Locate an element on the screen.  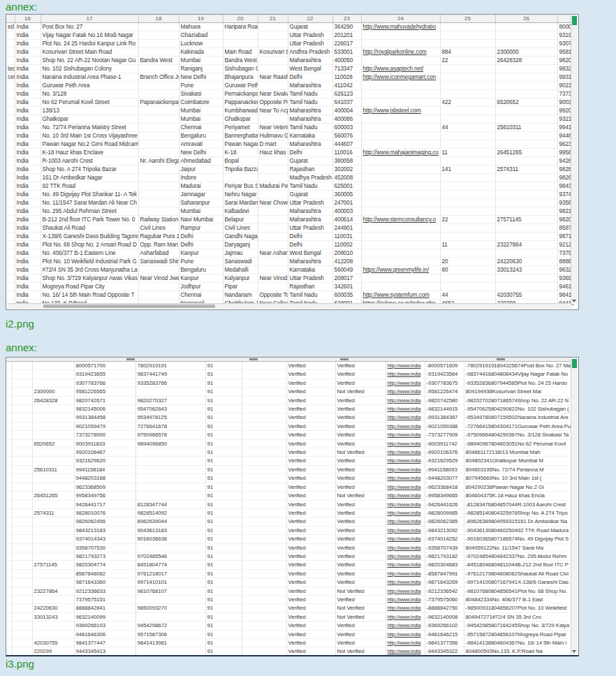
cell: Nehru Nagar is located at coordinates (240, 195).